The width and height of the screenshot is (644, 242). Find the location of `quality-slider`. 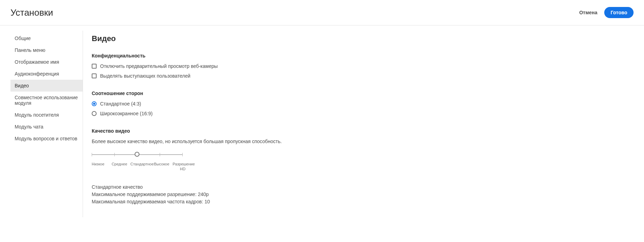

quality-slider is located at coordinates (137, 155).